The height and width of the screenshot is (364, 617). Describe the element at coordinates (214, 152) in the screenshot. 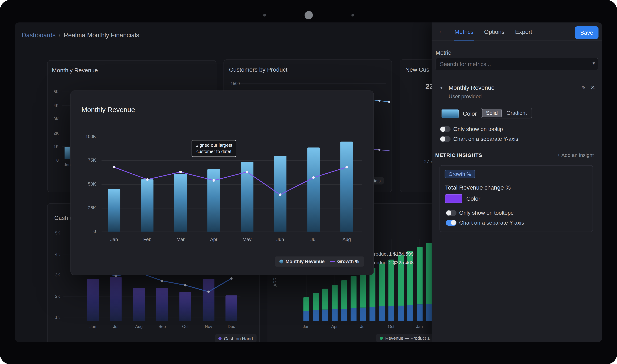

I see `annotation-text-line2: customer to date!` at that location.